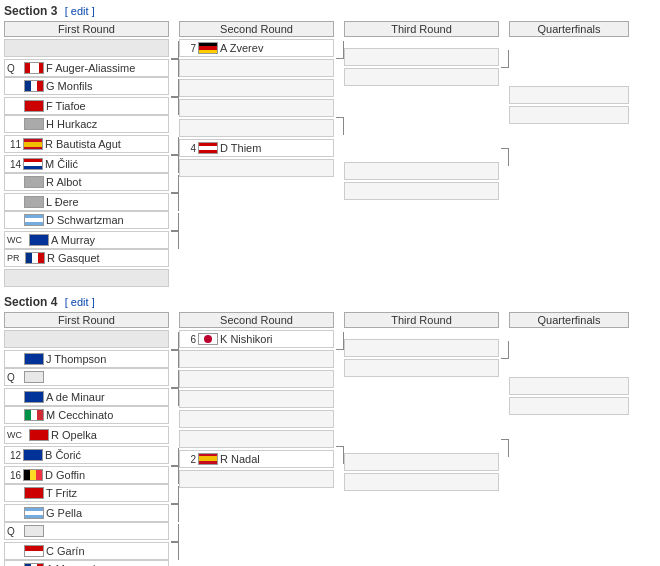  What do you see at coordinates (256, 29) in the screenshot?
I see `s3-r2-header: Second Round` at bounding box center [256, 29].